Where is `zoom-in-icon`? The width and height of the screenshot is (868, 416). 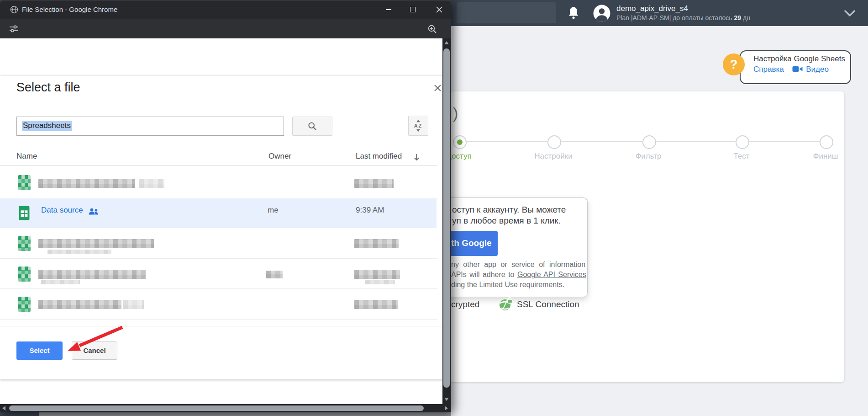 zoom-in-icon is located at coordinates (432, 29).